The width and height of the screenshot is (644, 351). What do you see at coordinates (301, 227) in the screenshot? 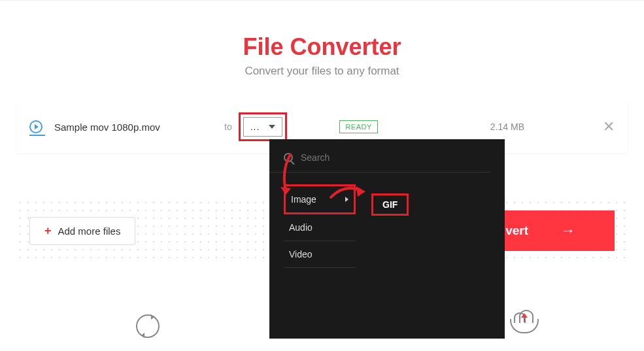
I see `category-label: Audio` at bounding box center [301, 227].